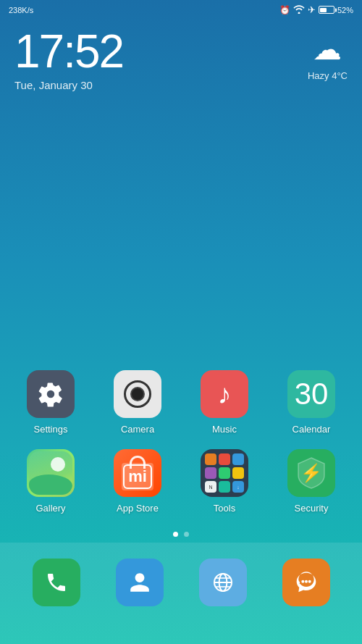 This screenshot has height=644, width=362. Describe the element at coordinates (223, 582) in the screenshot. I see `browser-icon` at that location.